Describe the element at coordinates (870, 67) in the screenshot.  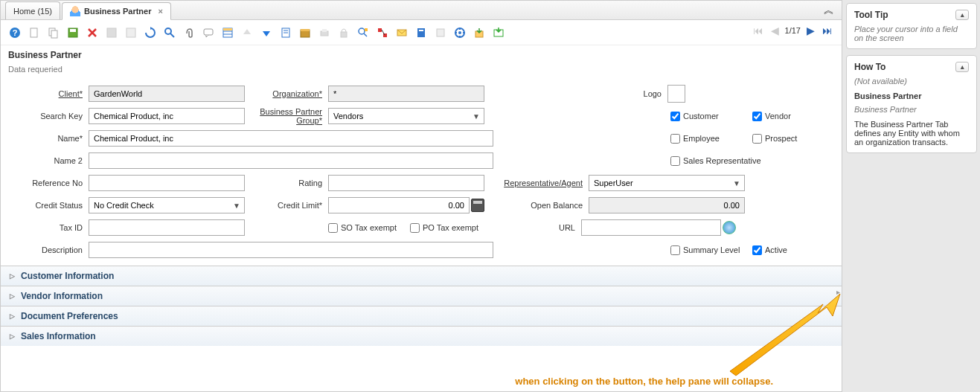
I see `howto-title: How To` at that location.